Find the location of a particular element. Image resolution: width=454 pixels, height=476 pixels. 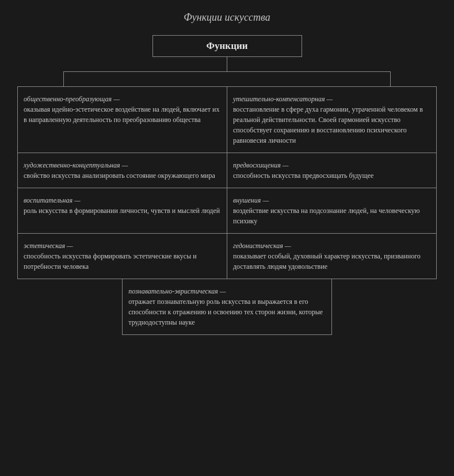

func-name-mid2-right: внушения — is located at coordinates (251, 200).